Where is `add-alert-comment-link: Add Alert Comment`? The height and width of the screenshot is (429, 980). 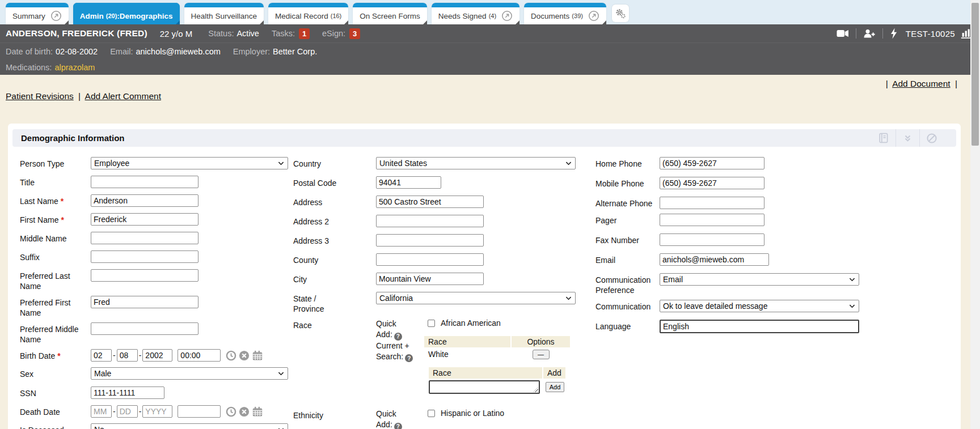
add-alert-comment-link: Add Alert Comment is located at coordinates (123, 96).